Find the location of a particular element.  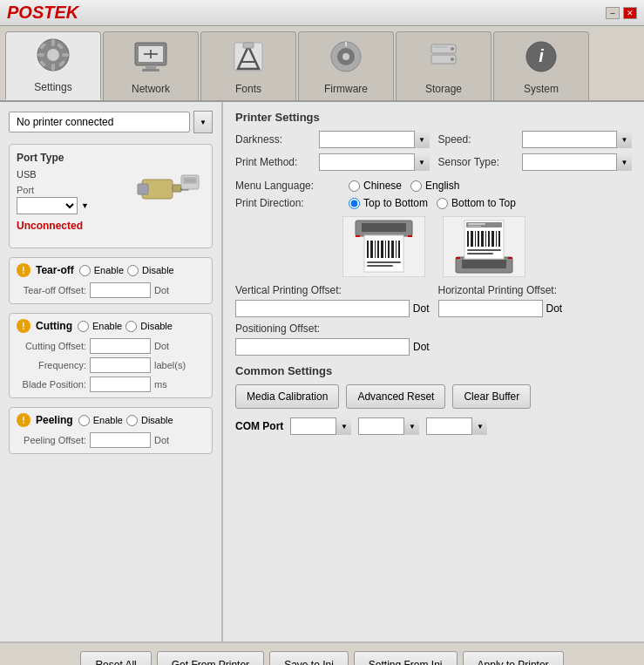

svg-text: i is located at coordinates (541, 56).